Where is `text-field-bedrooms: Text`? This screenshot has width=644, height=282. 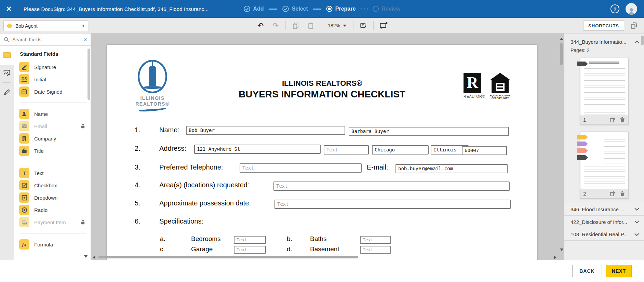
text-field-bedrooms: Text is located at coordinates (250, 240).